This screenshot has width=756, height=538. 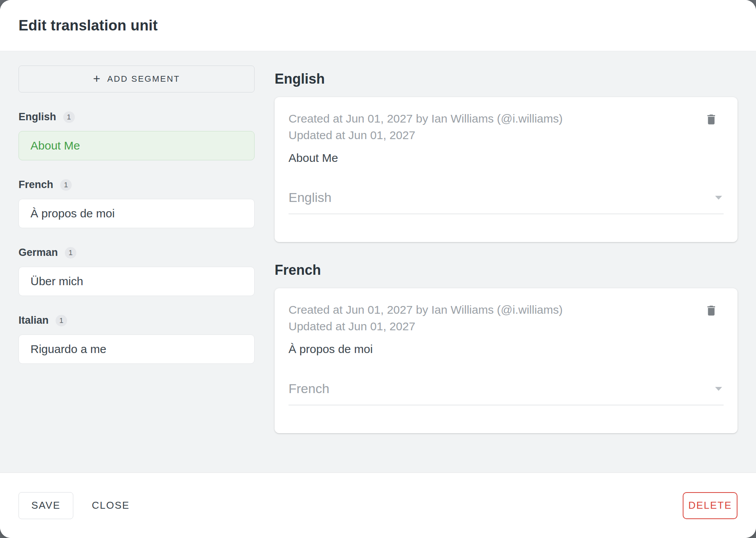 I want to click on dialog-header: Edit translation unit, so click(x=378, y=25).